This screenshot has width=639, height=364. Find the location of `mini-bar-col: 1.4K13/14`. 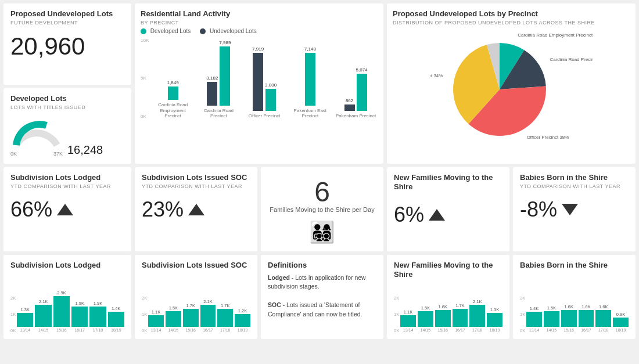

mini-bar-col: 1.4K13/14 is located at coordinates (534, 319).